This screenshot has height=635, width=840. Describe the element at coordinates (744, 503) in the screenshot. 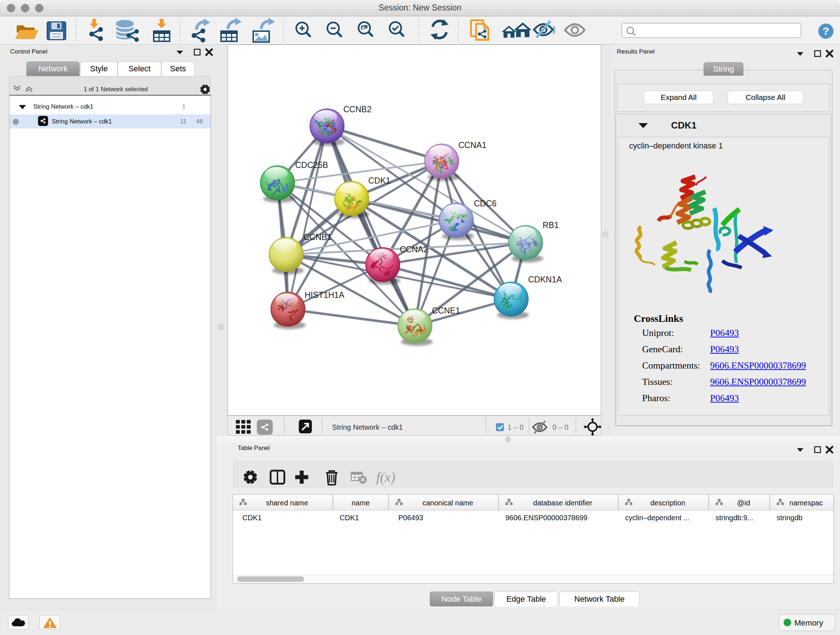

I see `svg-text: @id` at that location.